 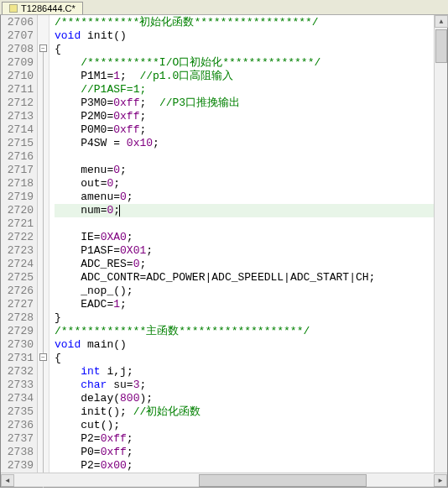 I want to click on line-number: 2739, so click(x=18, y=466).